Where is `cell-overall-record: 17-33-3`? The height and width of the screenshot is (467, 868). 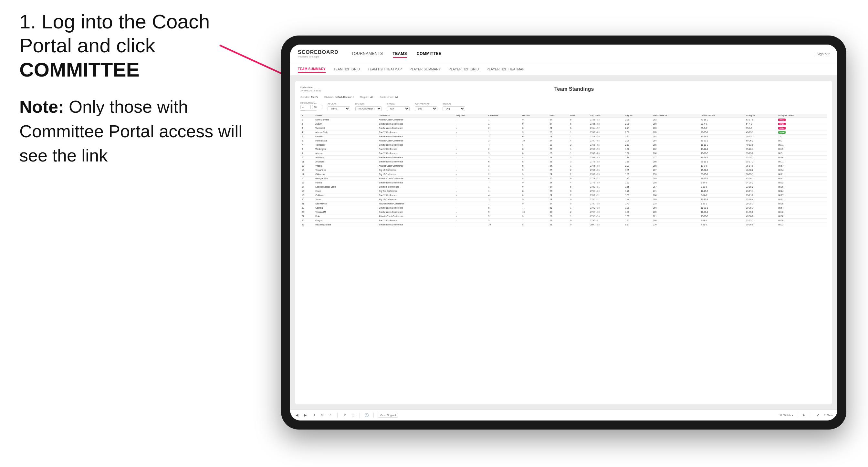 cell-overall-record: 17-33-3 is located at coordinates (722, 199).